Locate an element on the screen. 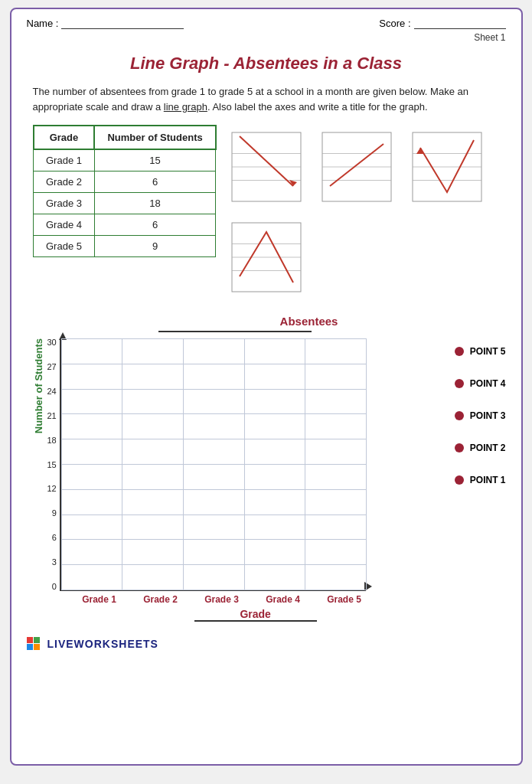 Image resolution: width=532 pixels, height=784 pixels. y-tick-label: 12 is located at coordinates (52, 488).